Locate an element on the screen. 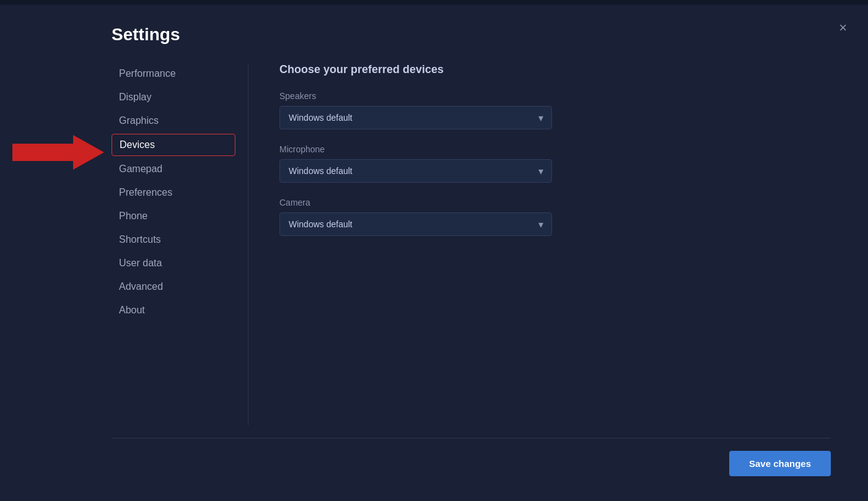  microphone-select-wrapper: Windows default Built-in Microphone Exte… is located at coordinates (416, 171).